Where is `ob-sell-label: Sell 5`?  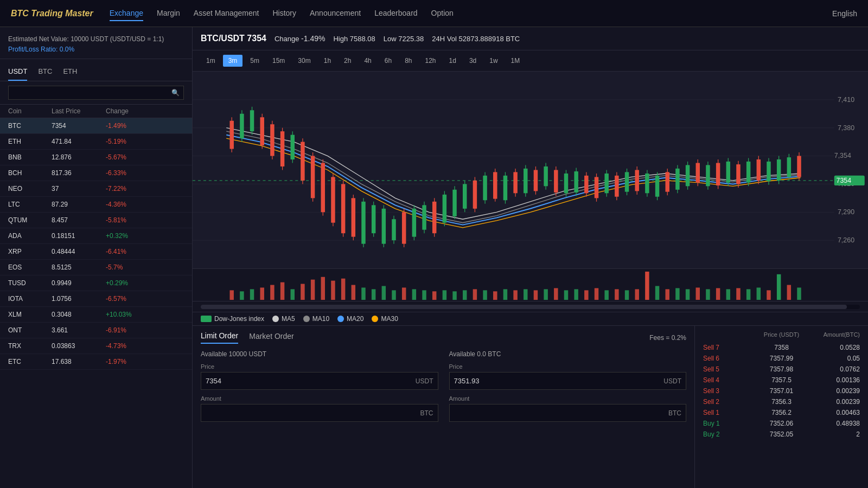
ob-sell-label: Sell 5 is located at coordinates (729, 369).